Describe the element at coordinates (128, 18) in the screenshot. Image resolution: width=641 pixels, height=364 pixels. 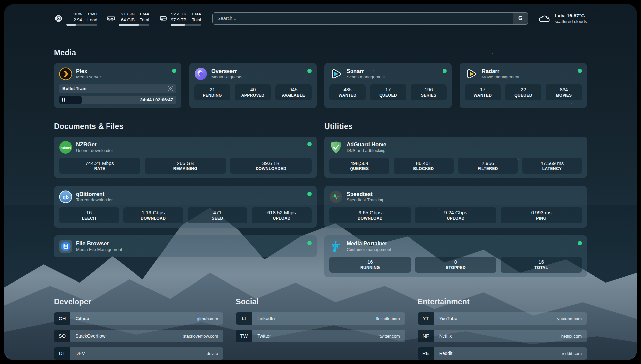
I see `system-stats: 31%2.94 CPULoad` at that location.